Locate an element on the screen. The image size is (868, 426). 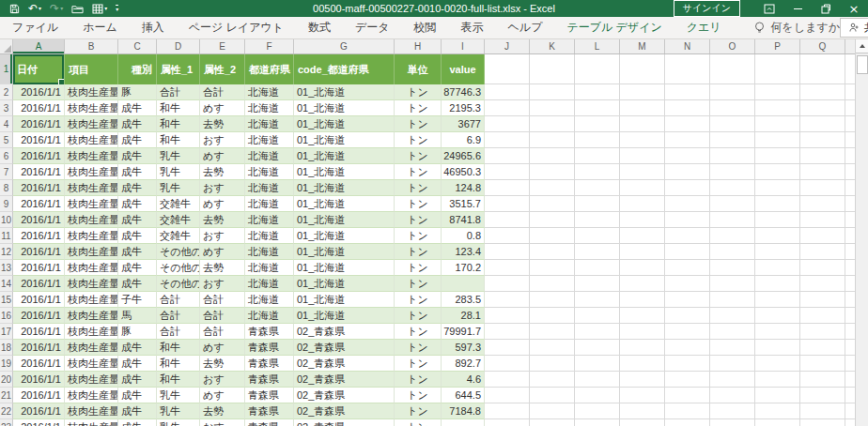
cell-I23 is located at coordinates (463, 422).